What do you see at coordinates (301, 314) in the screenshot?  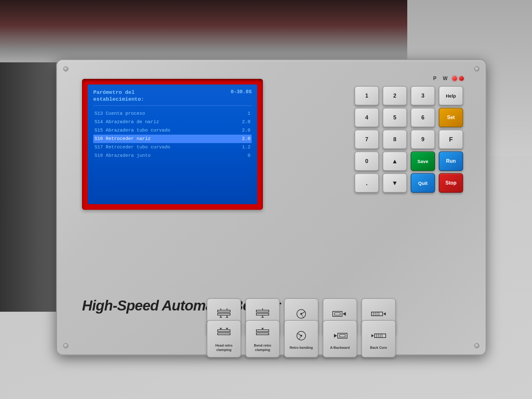 I see `bending-icon` at bounding box center [301, 314].